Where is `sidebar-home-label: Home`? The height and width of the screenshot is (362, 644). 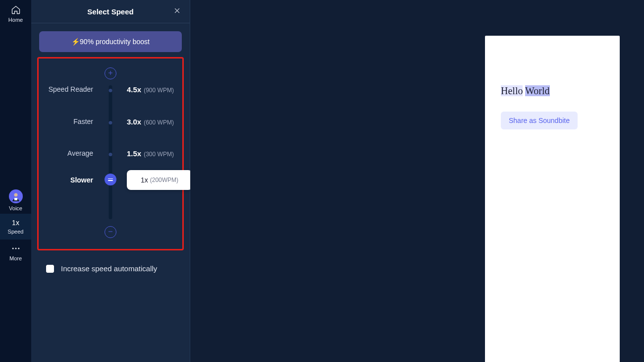 sidebar-home-label: Home is located at coordinates (16, 20).